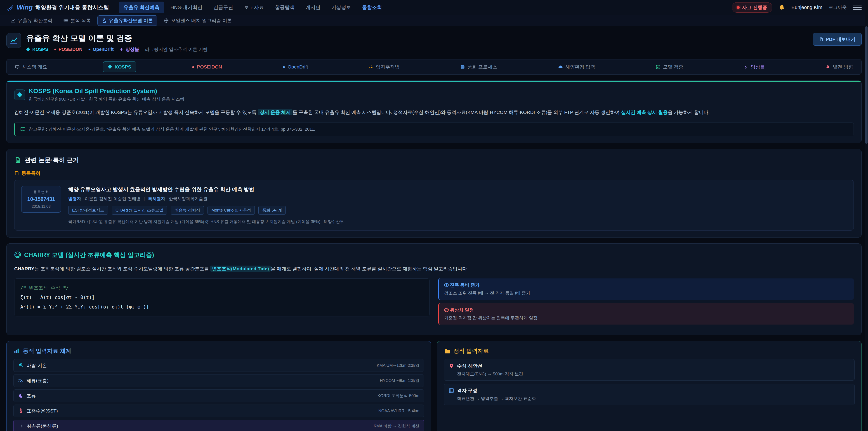 The height and width of the screenshot is (431, 868). What do you see at coordinates (828, 67) in the screenshot?
I see `rocket-icon` at bounding box center [828, 67].